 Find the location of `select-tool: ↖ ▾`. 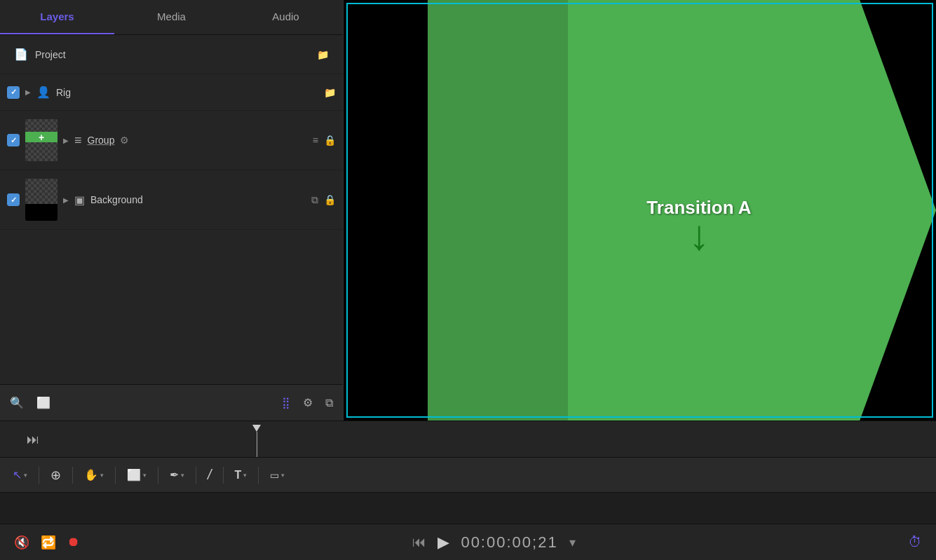

select-tool: ↖ ▾ is located at coordinates (20, 475).